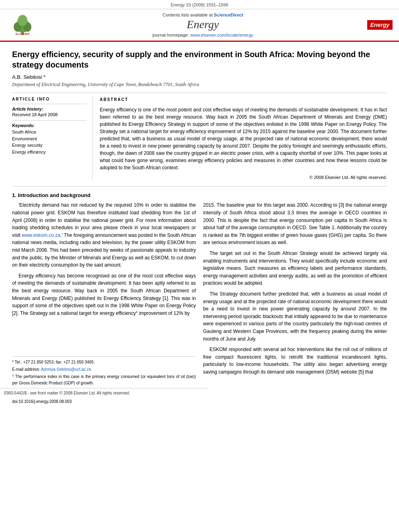  What do you see at coordinates (200, 5) in the screenshot?
I see `journal-citation: Energy 33 (2008) 1591–1596` at bounding box center [200, 5].